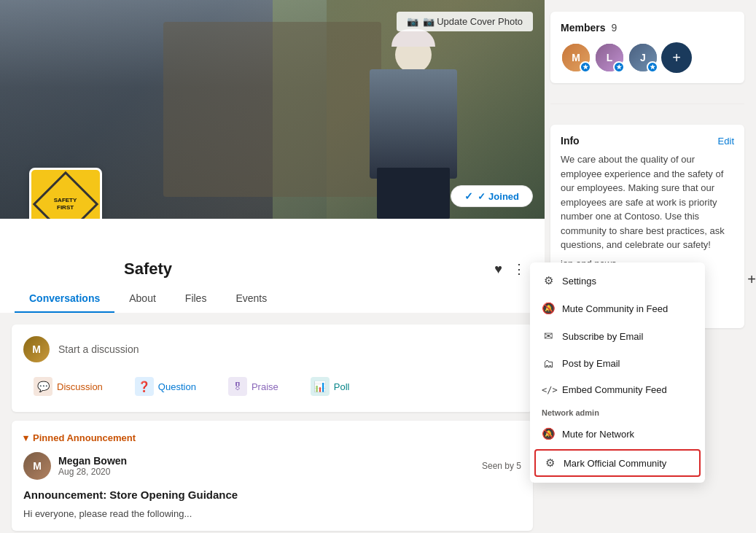 Image resolution: width=756 pixels, height=533 pixels. What do you see at coordinates (413, 22) in the screenshot?
I see `camera-icon: 📷` at bounding box center [413, 22].